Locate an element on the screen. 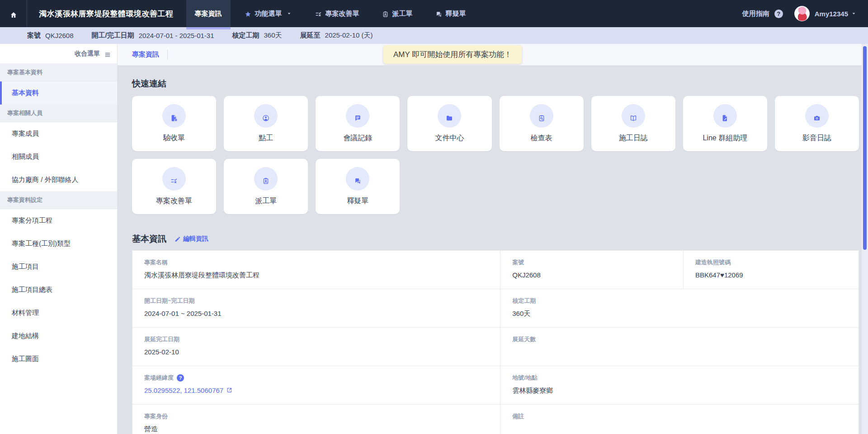 This screenshot has height=434, width=868. tab-label: 釋疑單 is located at coordinates (456, 14).